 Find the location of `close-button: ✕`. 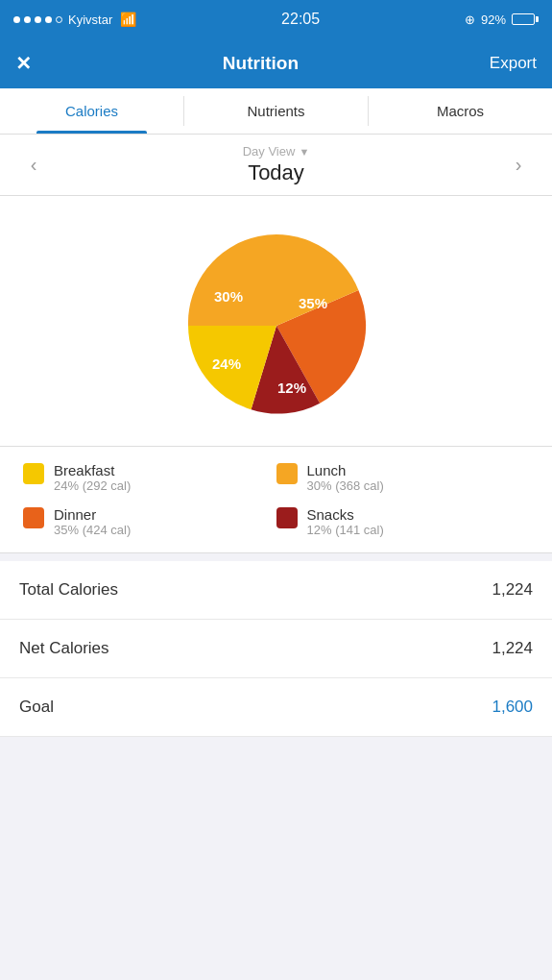

close-button: ✕ is located at coordinates (23, 63).